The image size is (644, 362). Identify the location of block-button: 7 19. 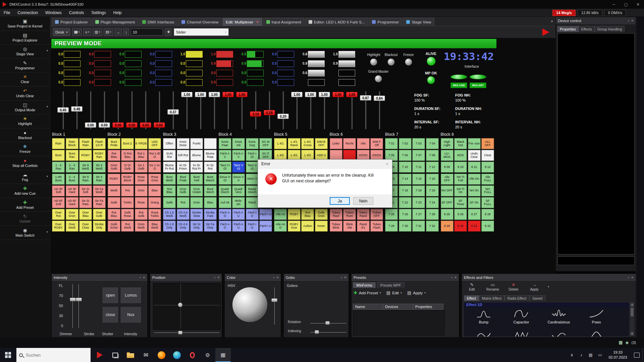
(419, 191).